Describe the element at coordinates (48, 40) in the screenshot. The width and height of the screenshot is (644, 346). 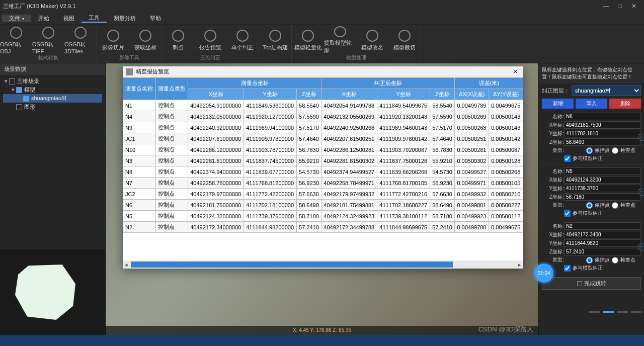
I see `tool-osgb-tiff: OSGB转TIFF` at that location.